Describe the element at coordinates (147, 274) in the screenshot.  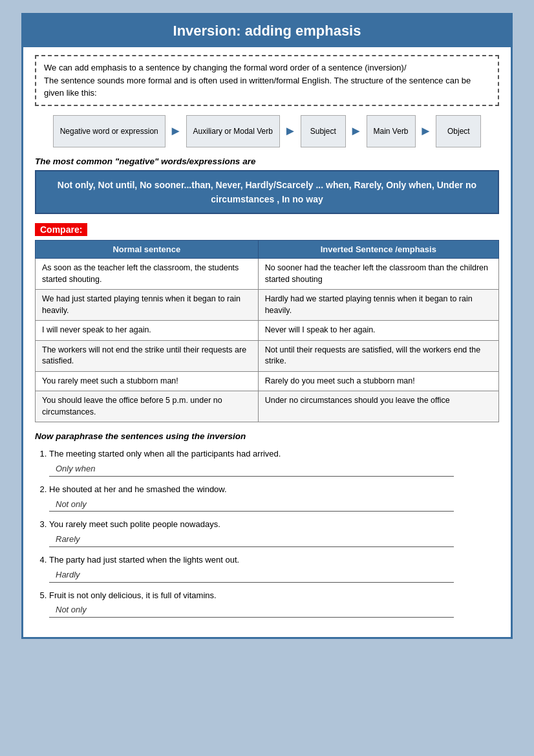
I see `normal-sentence-cell: As soon as the teacher left the classroo…` at that location.